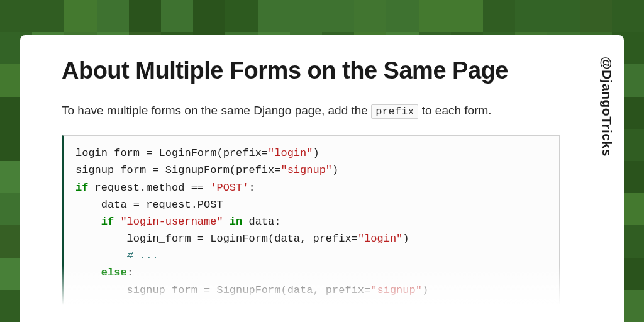  Describe the element at coordinates (395, 112) in the screenshot. I see `inline-code-prefix: prefix` at that location.